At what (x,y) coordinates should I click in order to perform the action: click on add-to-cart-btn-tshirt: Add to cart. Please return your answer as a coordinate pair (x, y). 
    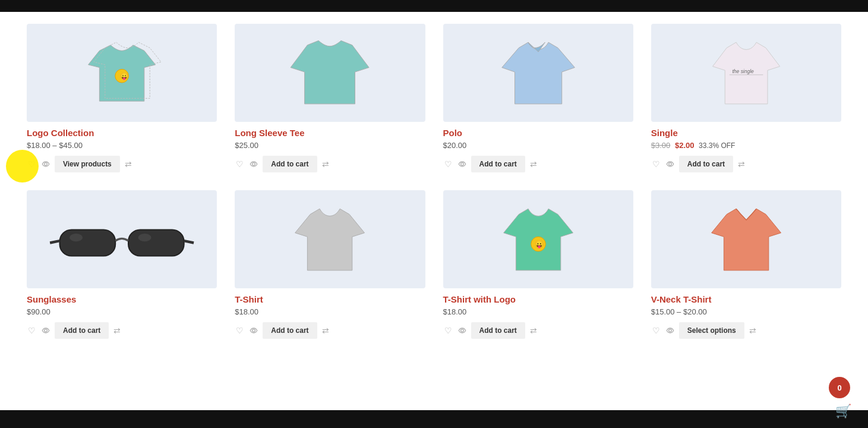
    Looking at the image, I should click on (290, 331).